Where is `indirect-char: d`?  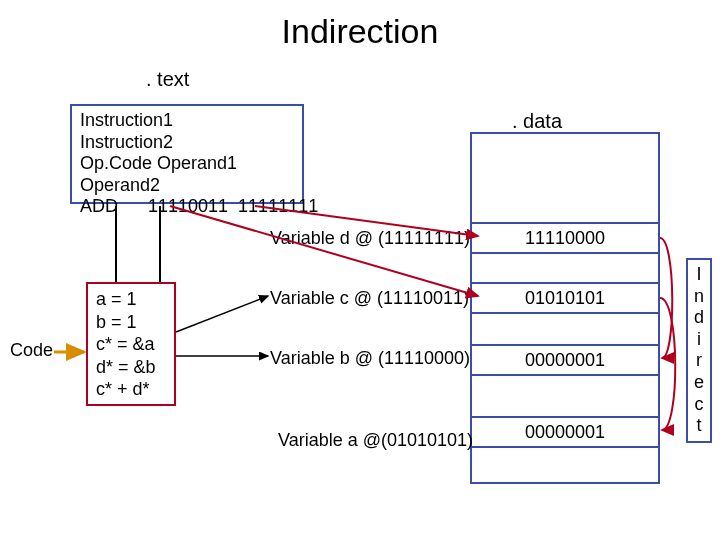
indirect-char: d is located at coordinates (699, 318).